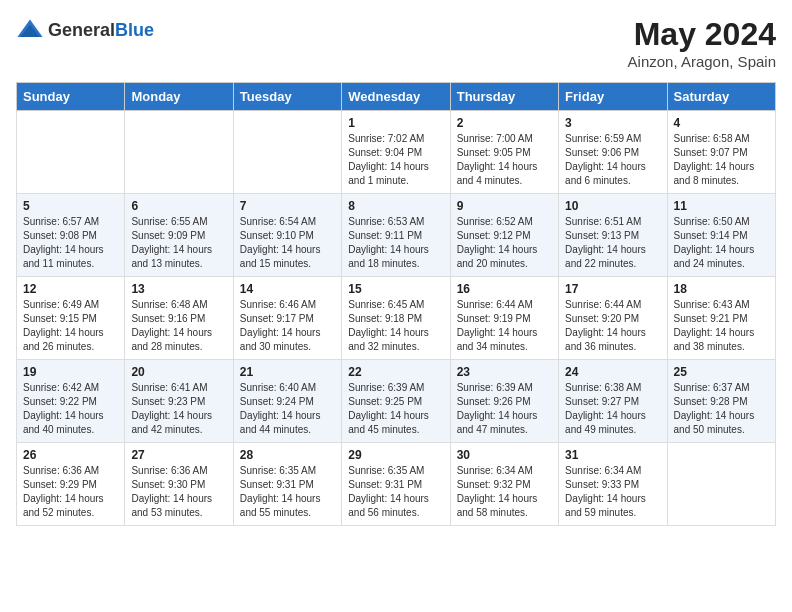  I want to click on title-block: May 2024 Ainzon, Aragon, Spain, so click(702, 43).